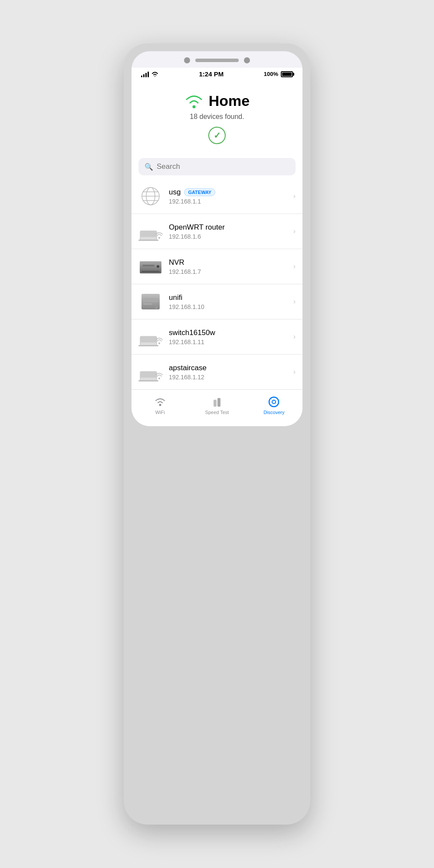  I want to click on device-icon-unifi, so click(151, 302).